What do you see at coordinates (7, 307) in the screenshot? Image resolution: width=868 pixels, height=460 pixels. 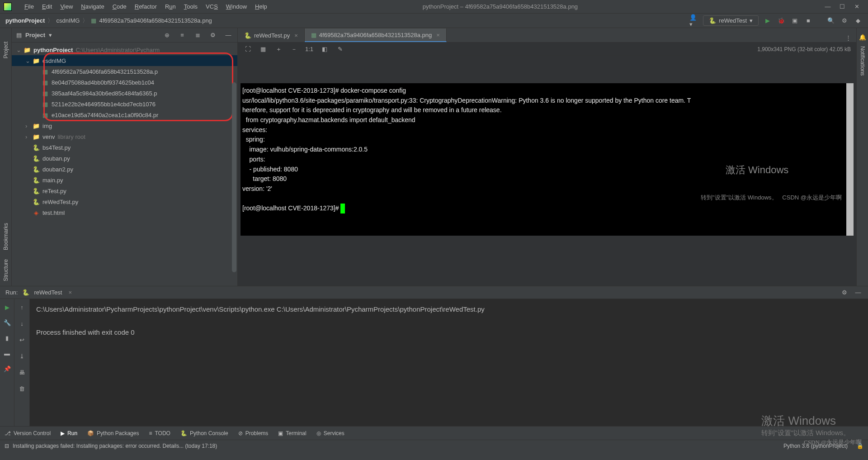 I see `rerun-icon: ▶` at bounding box center [7, 307].